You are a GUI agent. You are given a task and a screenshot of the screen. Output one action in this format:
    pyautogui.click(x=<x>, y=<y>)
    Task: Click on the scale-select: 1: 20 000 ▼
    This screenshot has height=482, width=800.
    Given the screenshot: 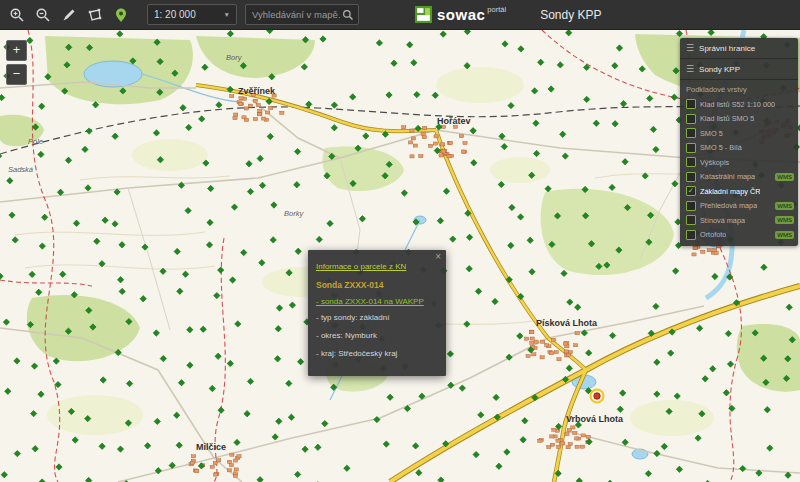 What is the action you would take?
    pyautogui.click(x=192, y=14)
    